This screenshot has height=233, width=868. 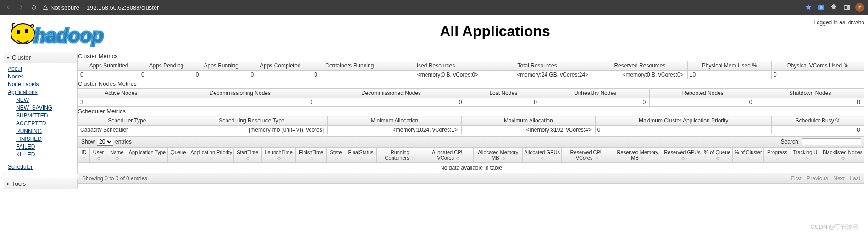 I want to click on nm-v3: 0, so click(x=503, y=103).